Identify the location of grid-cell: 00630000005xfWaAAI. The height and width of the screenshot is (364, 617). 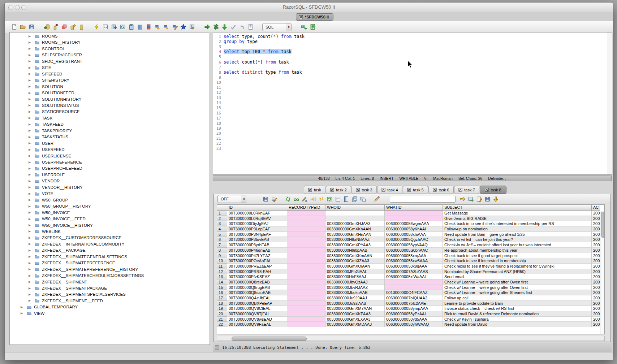
(414, 277).